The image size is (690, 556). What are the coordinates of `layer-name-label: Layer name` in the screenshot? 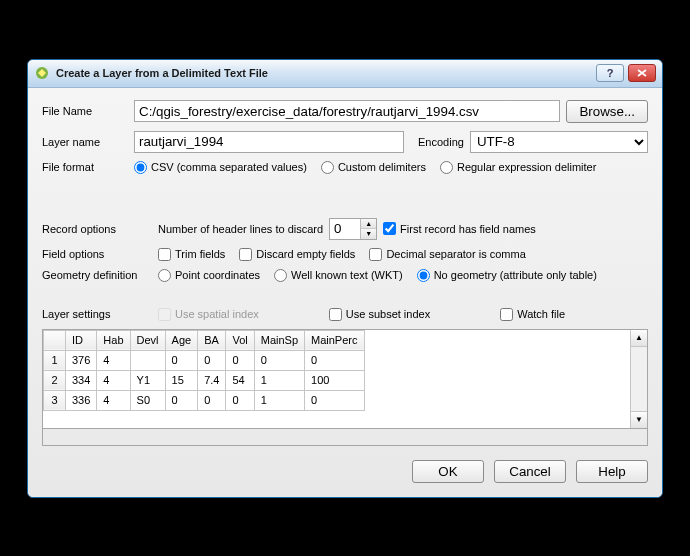 It's located at (85, 142).